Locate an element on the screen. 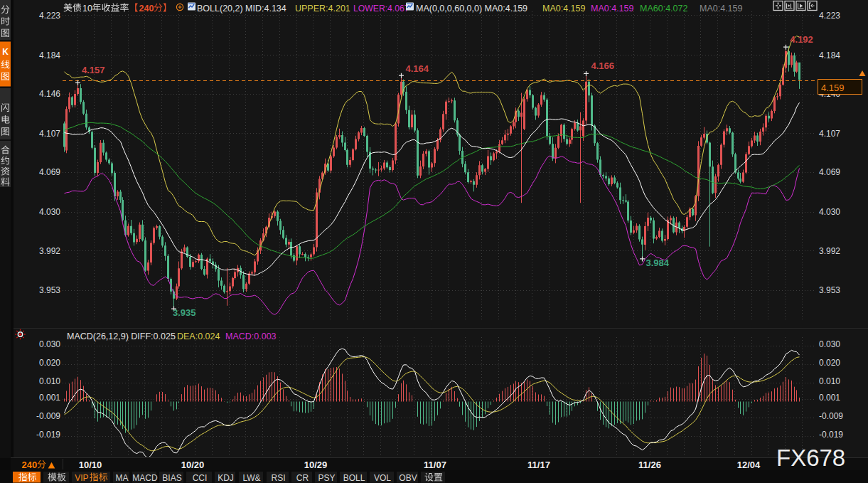  svg-text: FX678 is located at coordinates (810, 458).